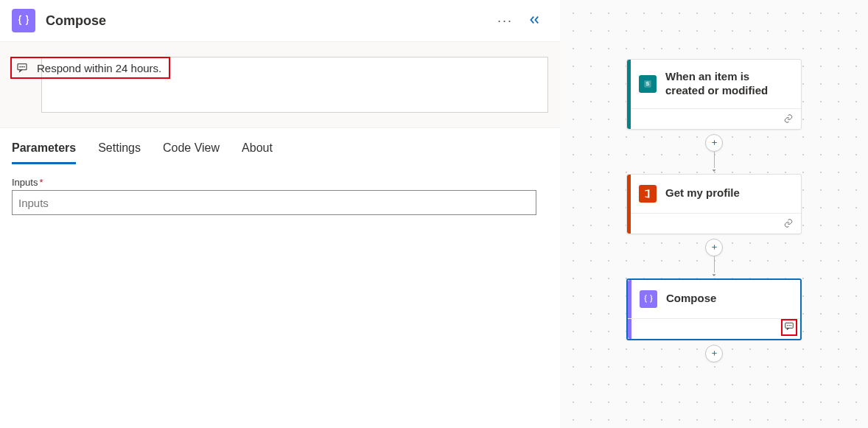 The width and height of the screenshot is (868, 428). Describe the element at coordinates (691, 299) in the screenshot. I see `card-title: Compose` at that location.